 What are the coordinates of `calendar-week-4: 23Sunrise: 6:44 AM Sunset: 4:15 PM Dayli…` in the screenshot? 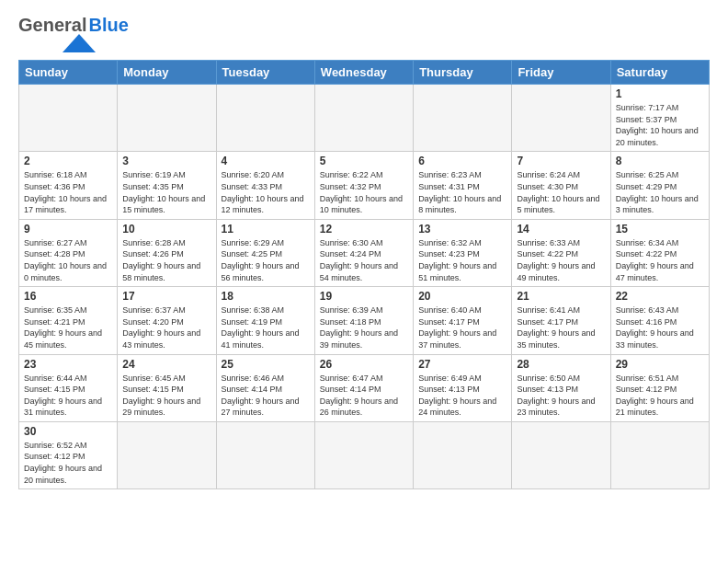 It's located at (364, 388).